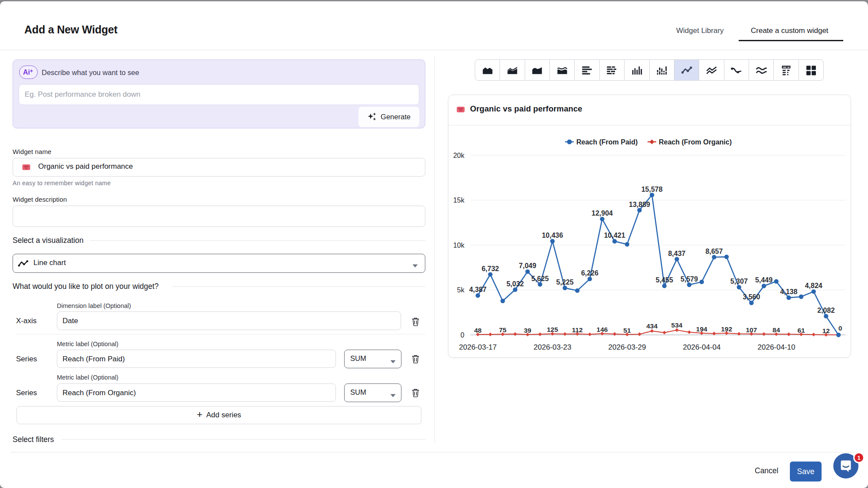 This screenshot has height=488, width=868. Describe the element at coordinates (702, 329) in the screenshot. I see `svg-text: 194` at that location.